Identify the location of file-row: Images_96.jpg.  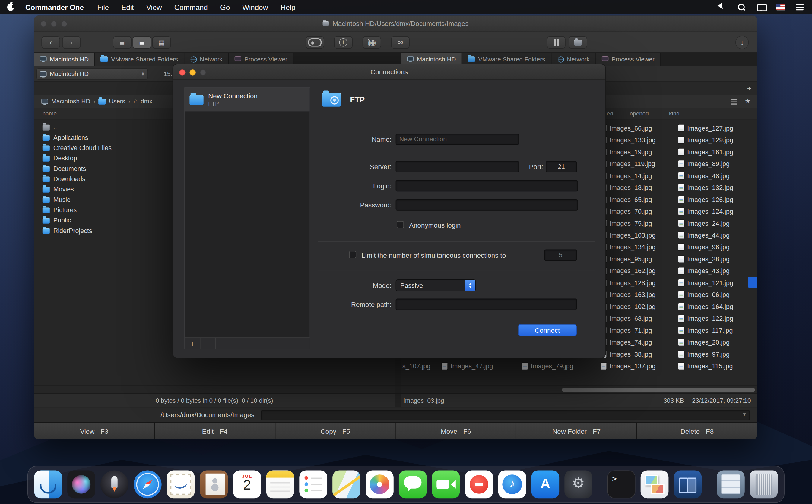
(717, 247).